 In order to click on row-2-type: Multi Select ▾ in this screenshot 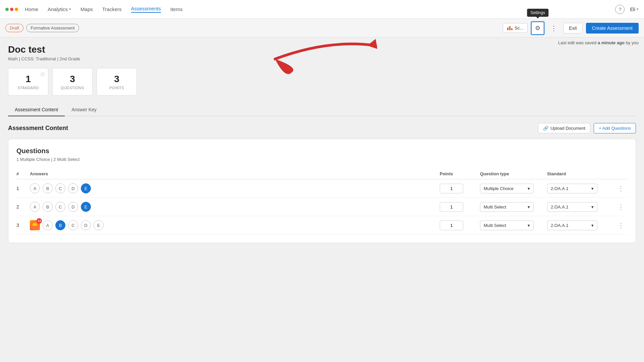, I will do `click(514, 207)`.